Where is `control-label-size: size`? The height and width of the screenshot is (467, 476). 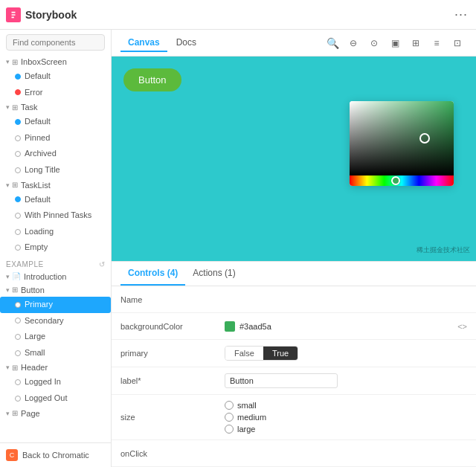
control-label-size: size is located at coordinates (173, 417).